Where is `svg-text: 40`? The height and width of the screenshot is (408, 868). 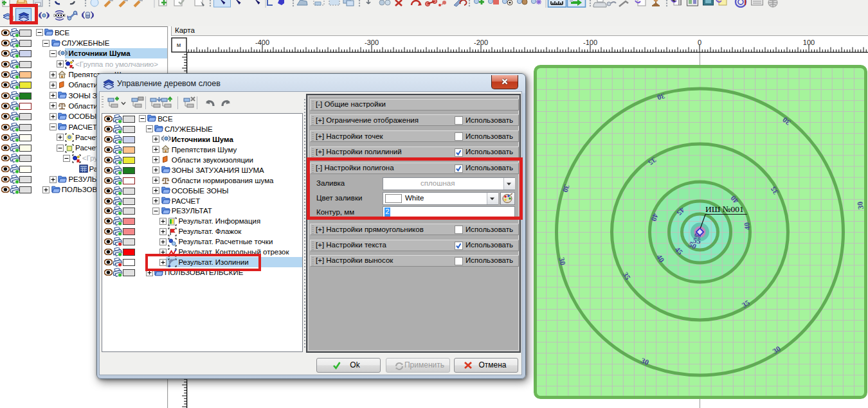
svg-text: 40 is located at coordinates (747, 226).